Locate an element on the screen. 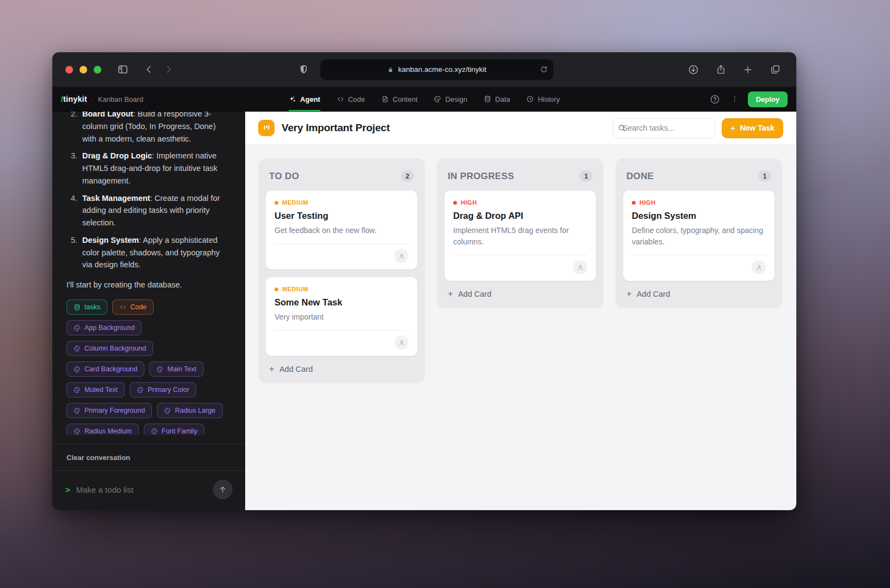  tab-history: History is located at coordinates (542, 99).